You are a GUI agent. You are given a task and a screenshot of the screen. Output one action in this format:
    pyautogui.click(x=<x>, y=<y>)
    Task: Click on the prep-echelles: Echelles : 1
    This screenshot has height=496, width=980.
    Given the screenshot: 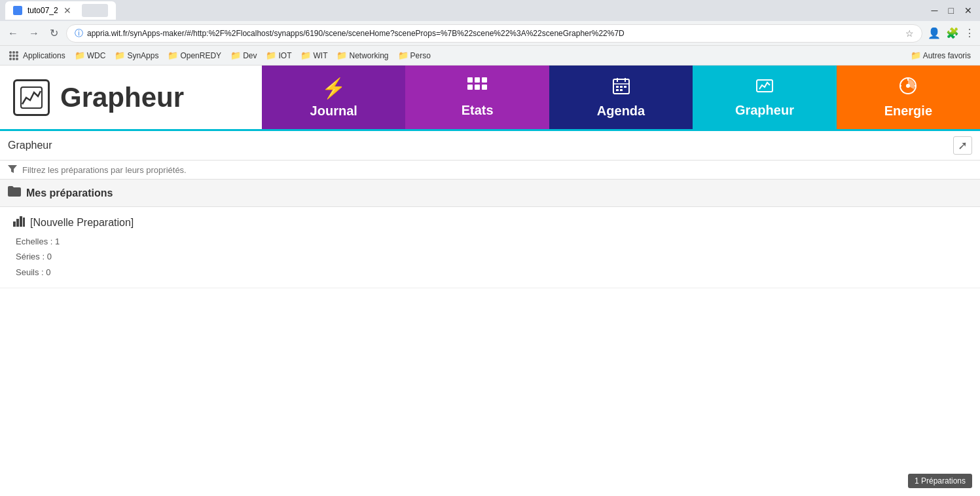 What is the action you would take?
    pyautogui.click(x=491, y=241)
    